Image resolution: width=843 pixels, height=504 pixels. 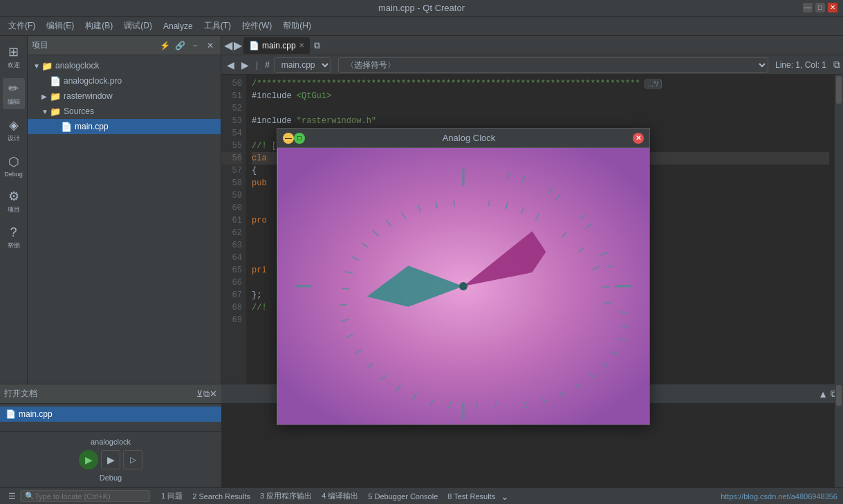 I want to click on statusbar-tab-issues: 1 问题, so click(x=172, y=496).